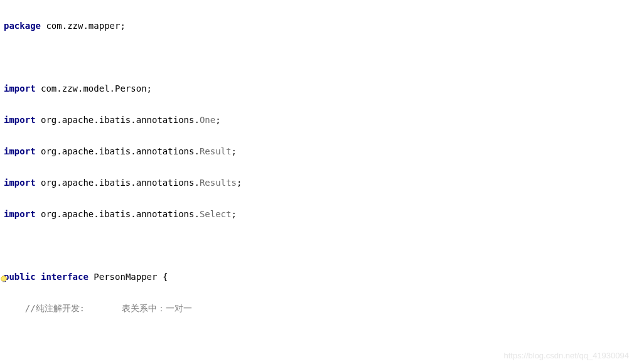  I want to click on code-line: import com.zzw.model.Person;, so click(319, 89).